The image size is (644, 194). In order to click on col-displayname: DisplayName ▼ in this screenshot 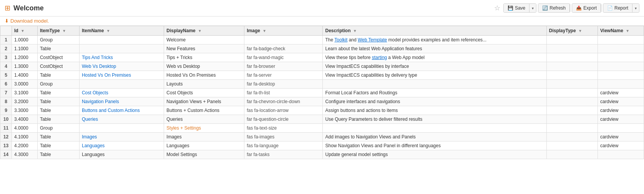, I will do `click(204, 31)`.